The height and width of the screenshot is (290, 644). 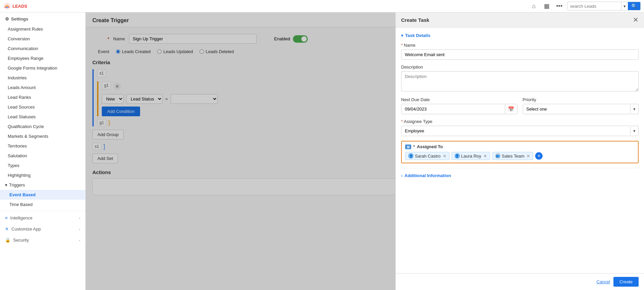 I want to click on cancel-button: Cancel, so click(x=603, y=282).